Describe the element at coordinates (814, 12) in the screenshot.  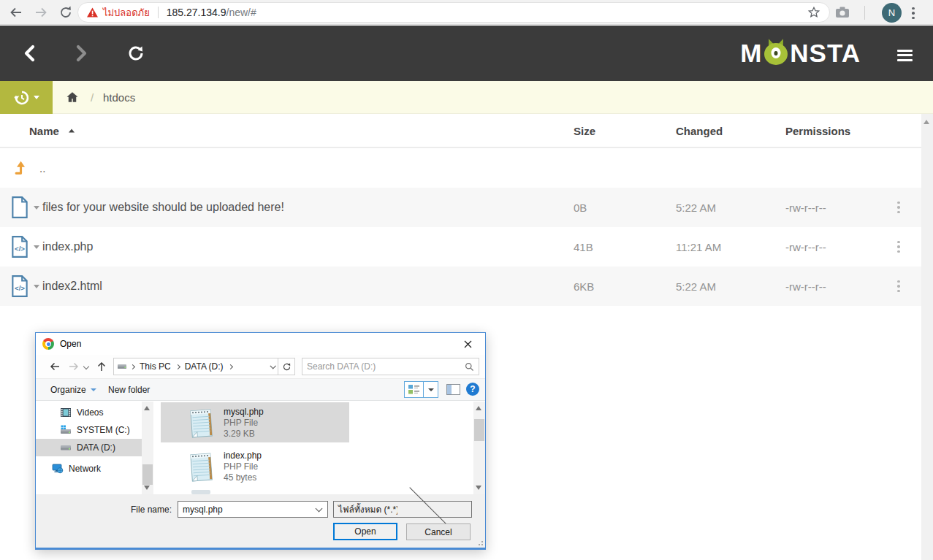
I see `bookmark-star-icon` at that location.